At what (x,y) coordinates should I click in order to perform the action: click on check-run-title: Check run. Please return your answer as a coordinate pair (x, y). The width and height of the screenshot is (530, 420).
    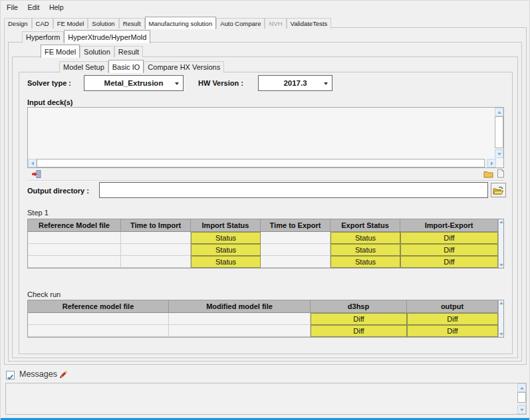
    Looking at the image, I should click on (44, 294).